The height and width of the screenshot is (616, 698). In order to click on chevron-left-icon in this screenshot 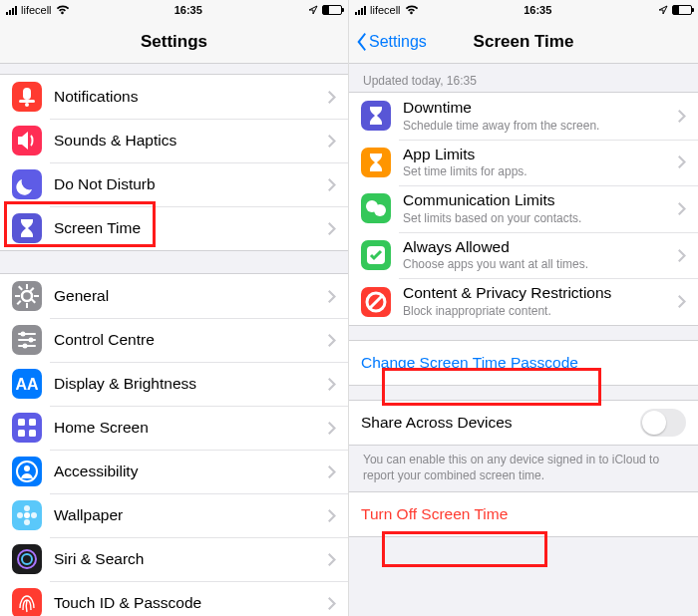, I will do `click(361, 42)`.